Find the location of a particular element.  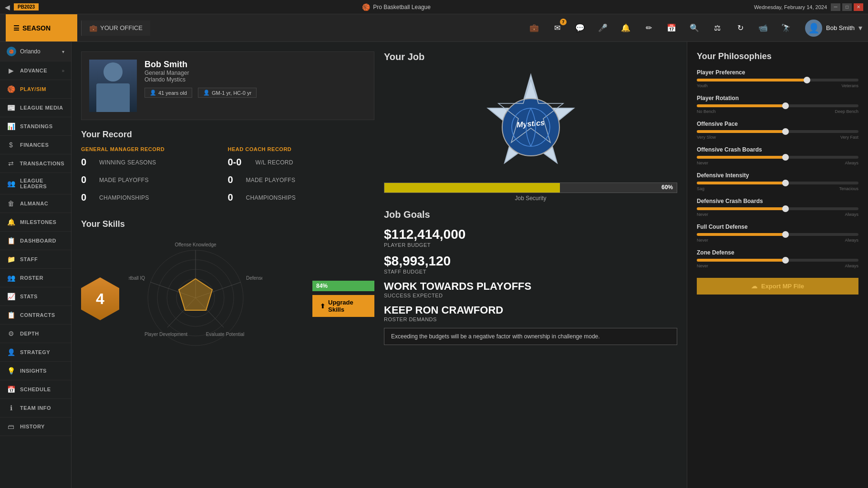

chat-icon: 💬 is located at coordinates (580, 28).